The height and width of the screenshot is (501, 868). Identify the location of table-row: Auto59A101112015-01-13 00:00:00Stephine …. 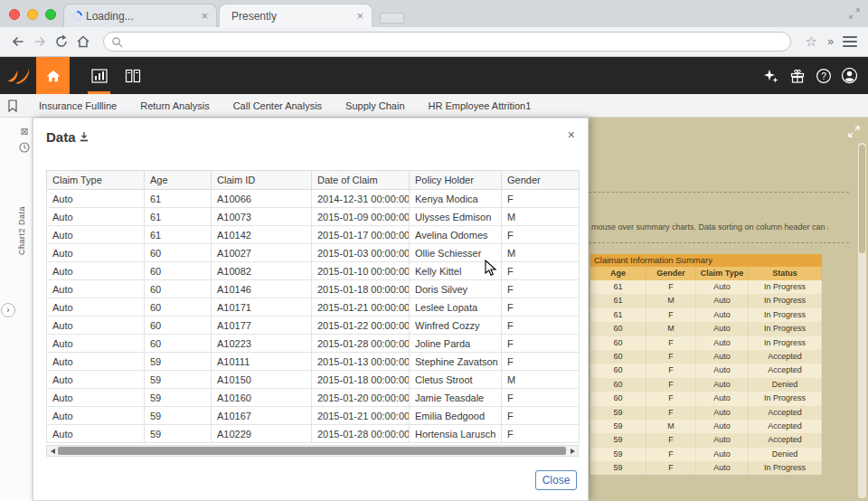
(313, 362).